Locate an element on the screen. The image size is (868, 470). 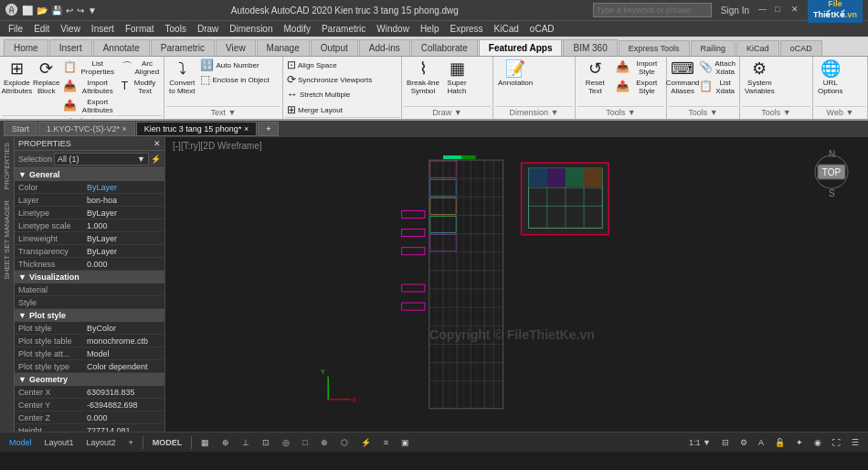
menu-tools: Tools is located at coordinates (175, 29).